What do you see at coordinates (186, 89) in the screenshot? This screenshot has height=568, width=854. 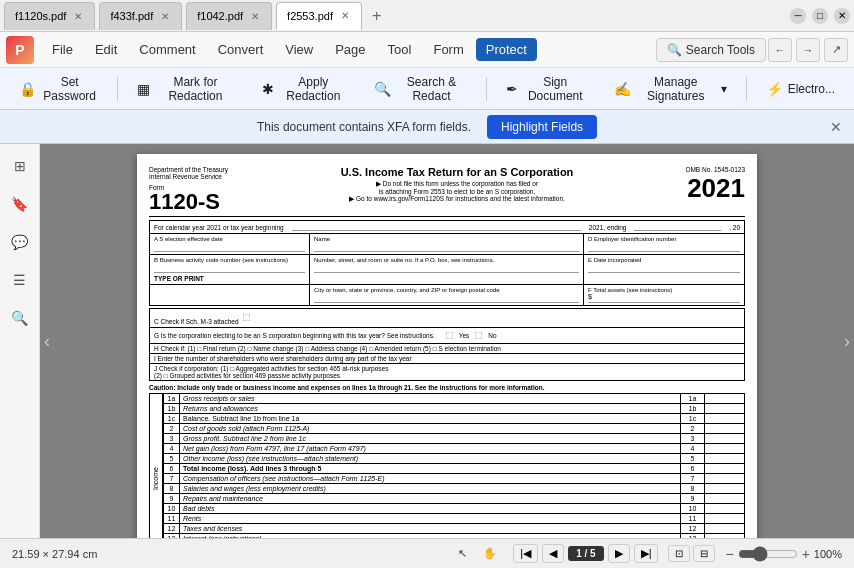 I see `mark-redaction-button: ▦ Mark for Redaction` at bounding box center [186, 89].